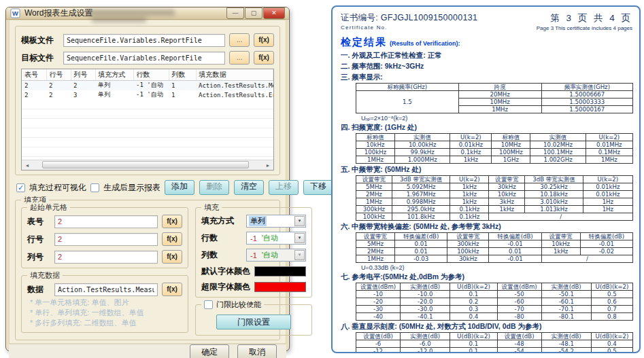  What do you see at coordinates (496, 268) in the screenshot?
I see `uncertainty-note-bw: U=0.33dB (k=2)` at bounding box center [496, 268].